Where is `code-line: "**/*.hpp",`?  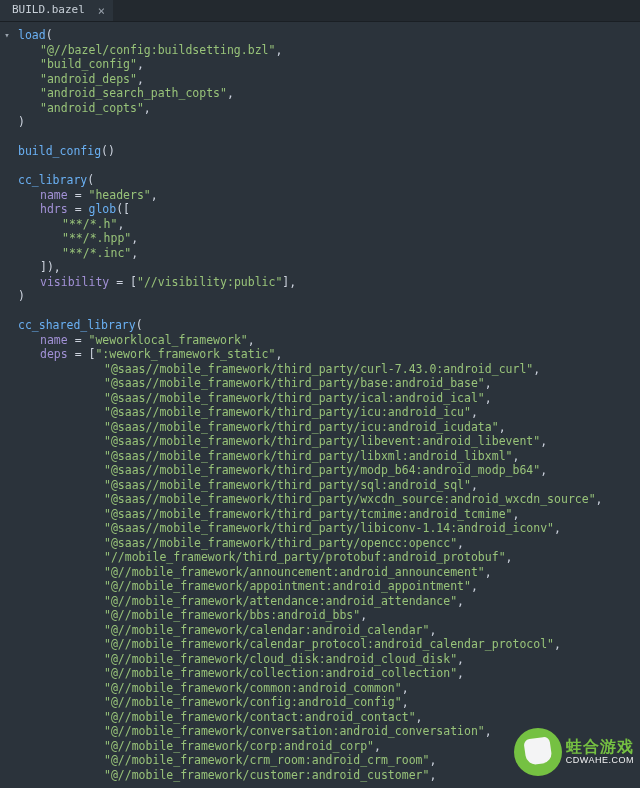 code-line: "**/*.hpp", is located at coordinates (327, 238).